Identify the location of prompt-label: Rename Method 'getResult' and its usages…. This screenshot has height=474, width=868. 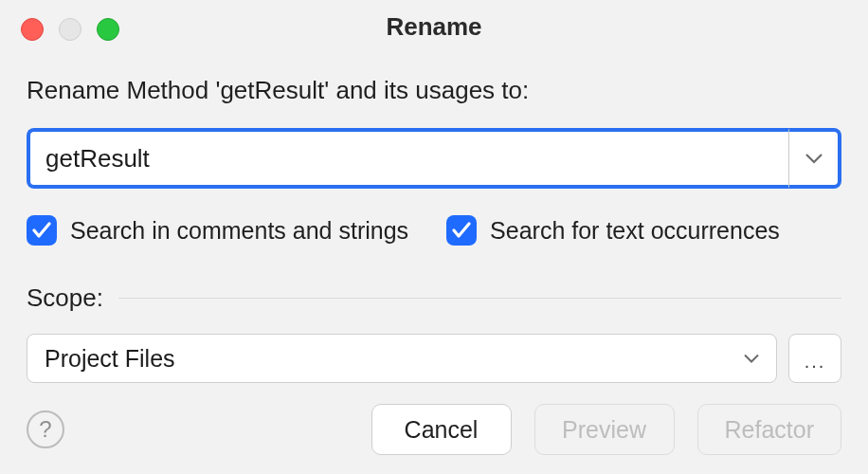
(434, 91).